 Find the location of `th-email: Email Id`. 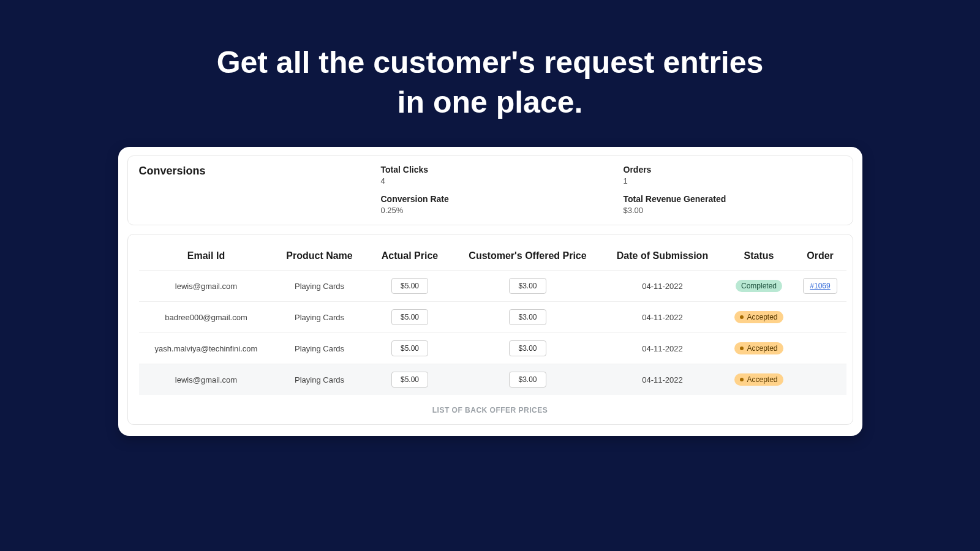

th-email: Email Id is located at coordinates (206, 257).